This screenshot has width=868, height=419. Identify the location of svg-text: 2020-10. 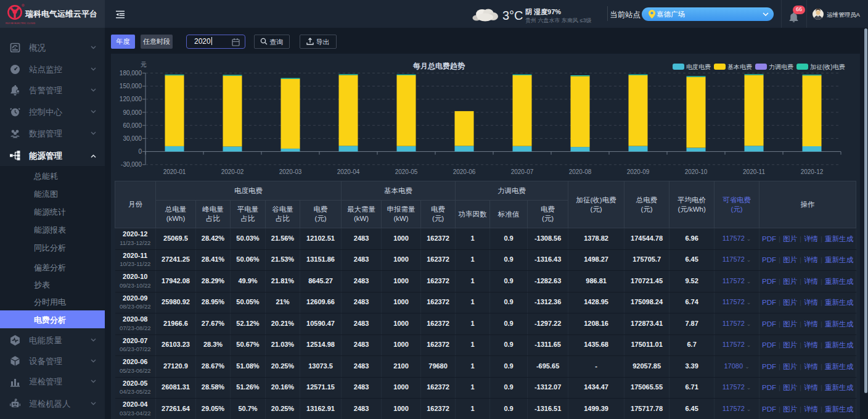
(697, 172).